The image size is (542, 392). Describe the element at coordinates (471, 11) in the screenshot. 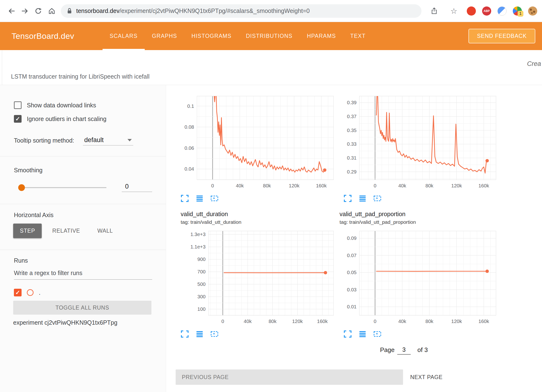

I see `adblock-extension-icon` at that location.